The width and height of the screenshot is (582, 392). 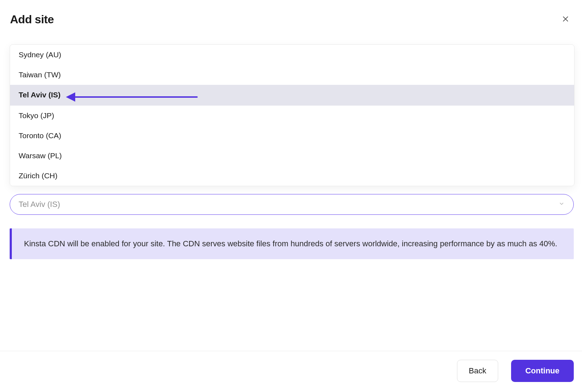 I want to click on continue-button: Continue, so click(x=542, y=371).